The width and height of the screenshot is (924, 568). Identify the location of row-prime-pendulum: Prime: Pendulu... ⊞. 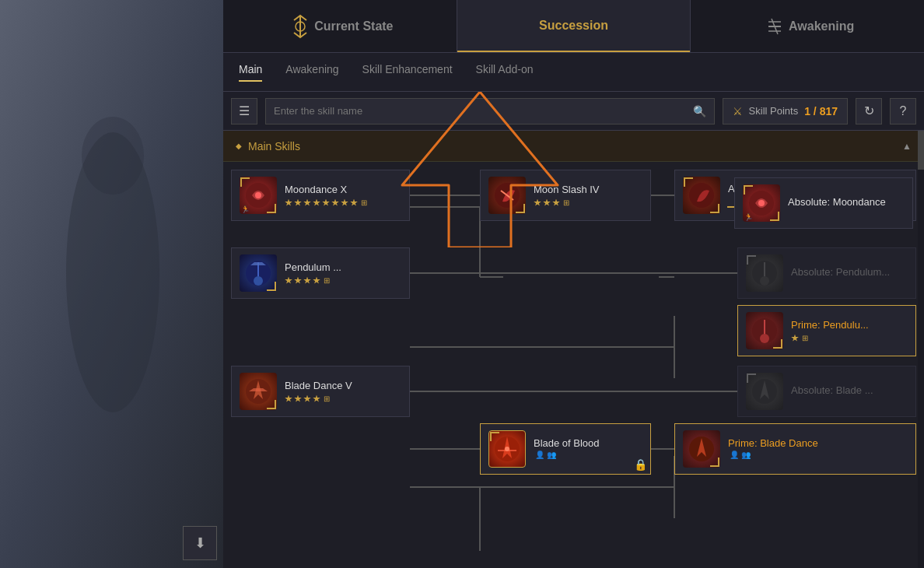
(574, 331).